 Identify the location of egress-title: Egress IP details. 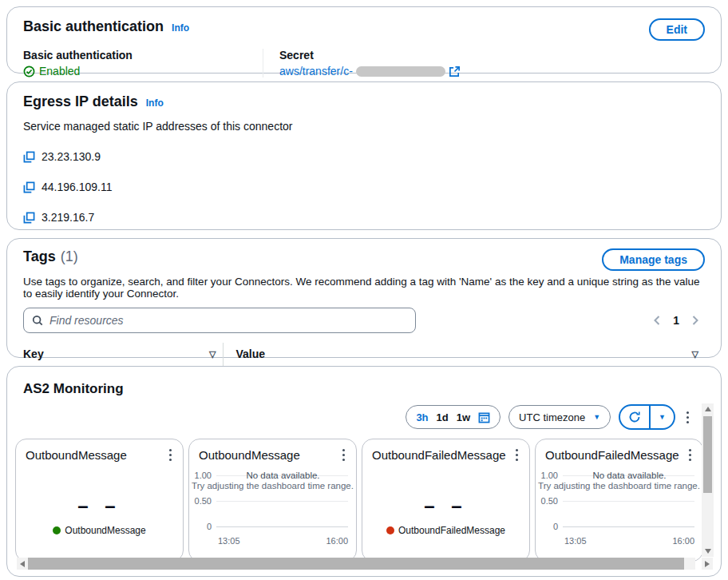
(81, 102).